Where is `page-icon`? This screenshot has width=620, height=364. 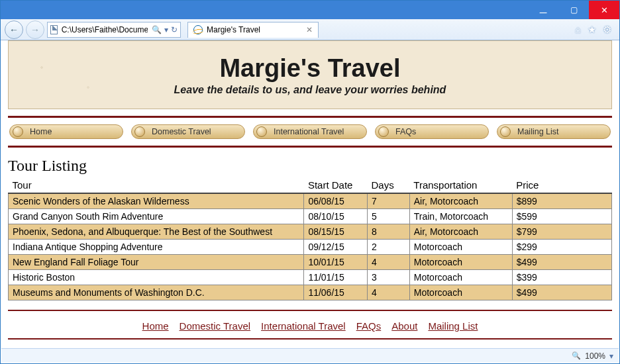
page-icon is located at coordinates (54, 30).